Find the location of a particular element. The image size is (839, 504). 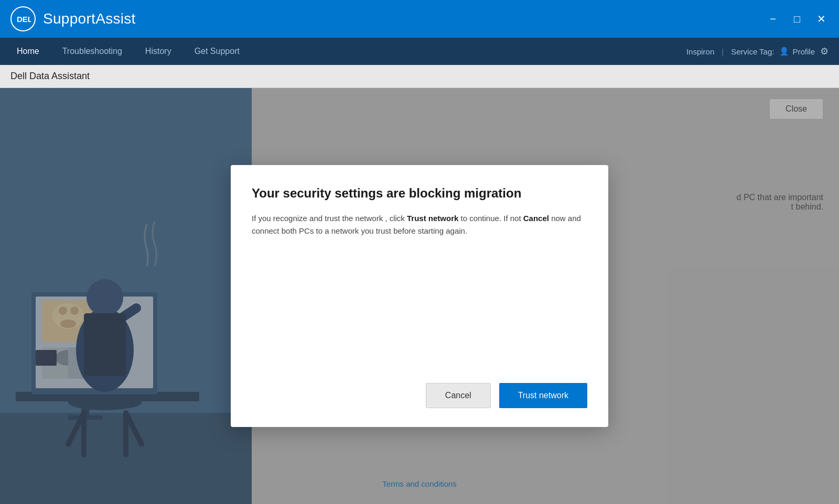

maximize-button: □ is located at coordinates (797, 19).